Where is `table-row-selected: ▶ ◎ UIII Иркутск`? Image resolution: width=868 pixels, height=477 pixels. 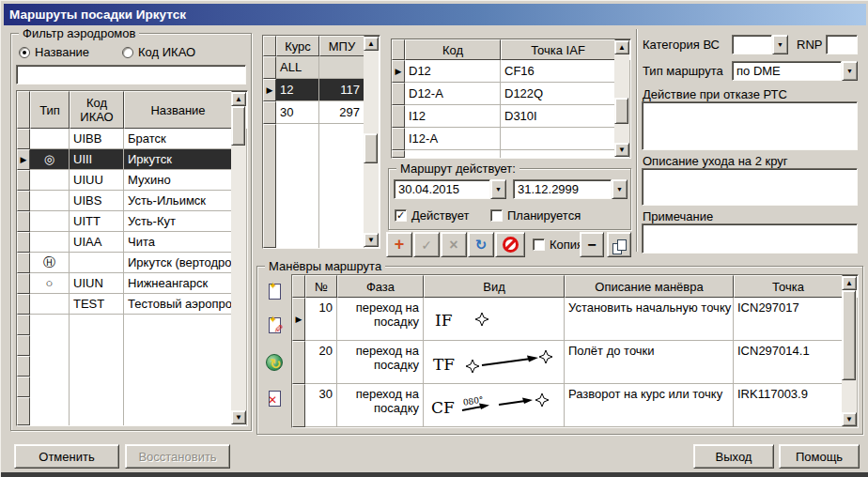
table-row-selected: ▶ ◎ UIII Иркутск is located at coordinates (132, 160).